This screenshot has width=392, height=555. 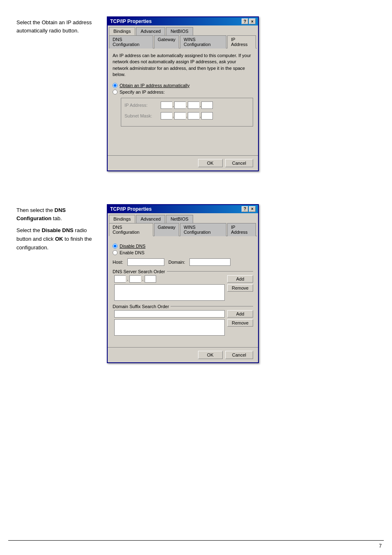 I want to click on host-input, so click(x=146, y=262).